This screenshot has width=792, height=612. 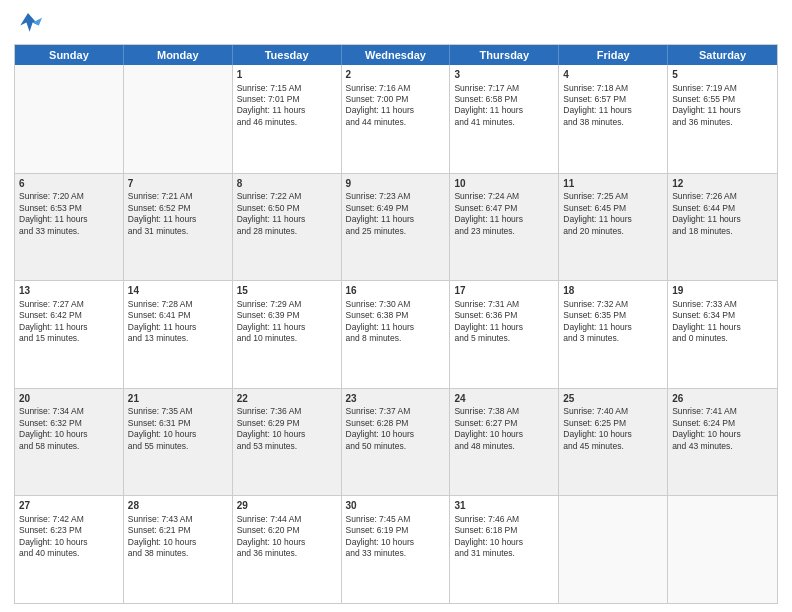 I want to click on day-number: 14, so click(x=178, y=291).